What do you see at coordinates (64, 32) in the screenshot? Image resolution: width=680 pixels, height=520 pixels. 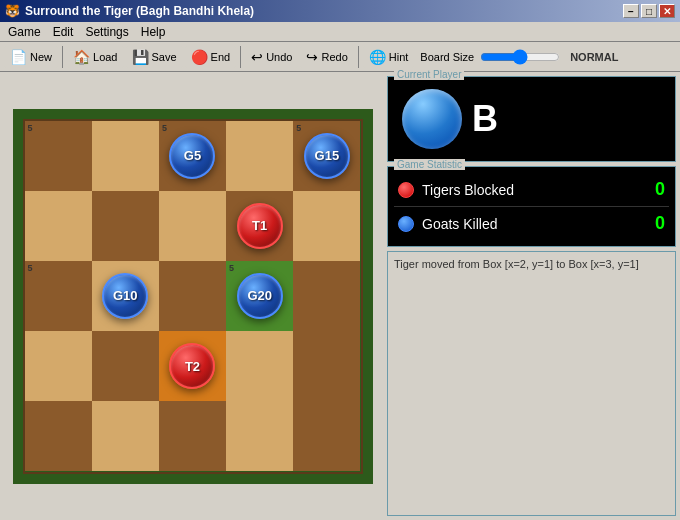 I see `menu-edit: Edit` at bounding box center [64, 32].